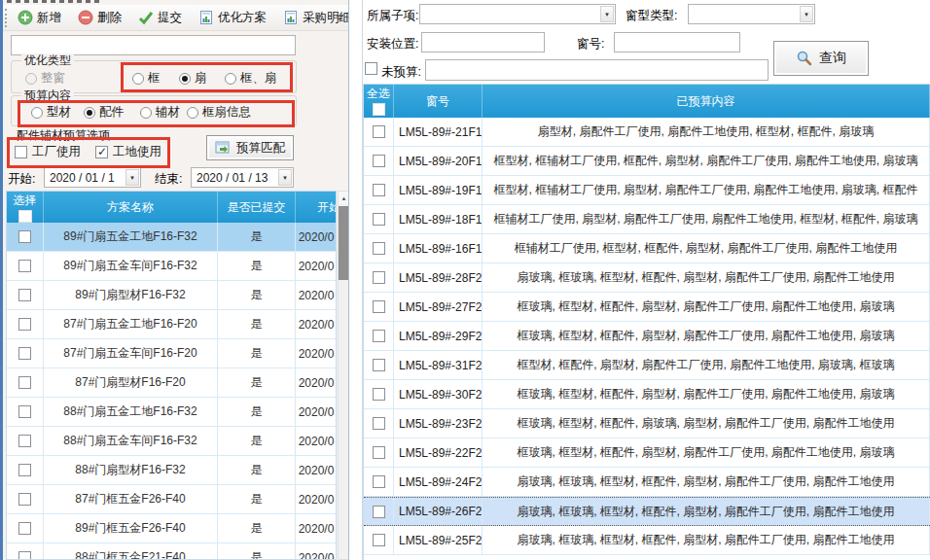 The width and height of the screenshot is (930, 560). Describe the element at coordinates (39, 18) in the screenshot. I see `add-button: 新增` at that location.